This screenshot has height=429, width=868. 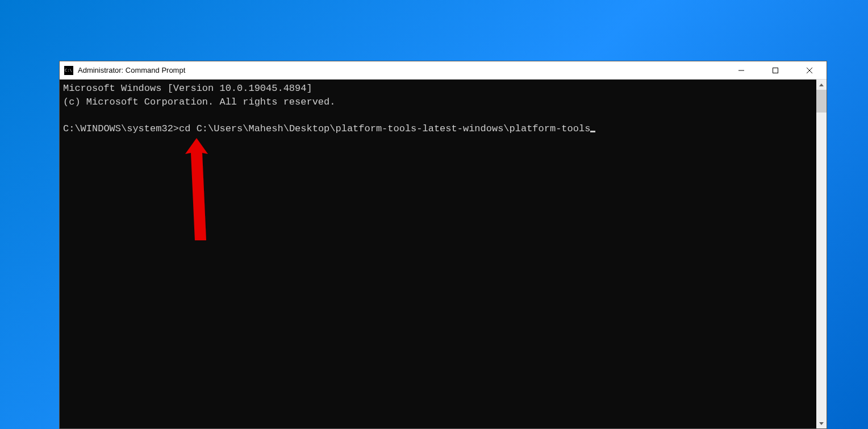 I want to click on terminal-prompt: C:\WINDOWS\system32>, so click(x=121, y=128).